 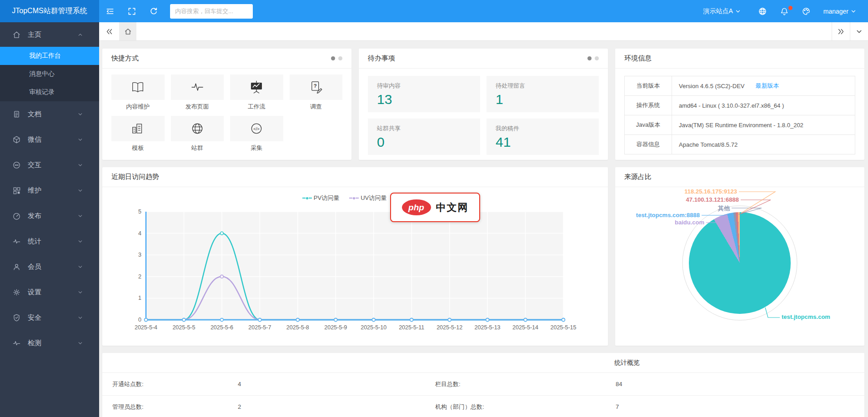 I want to click on shortcut-item: 发布页面, so click(x=197, y=93).